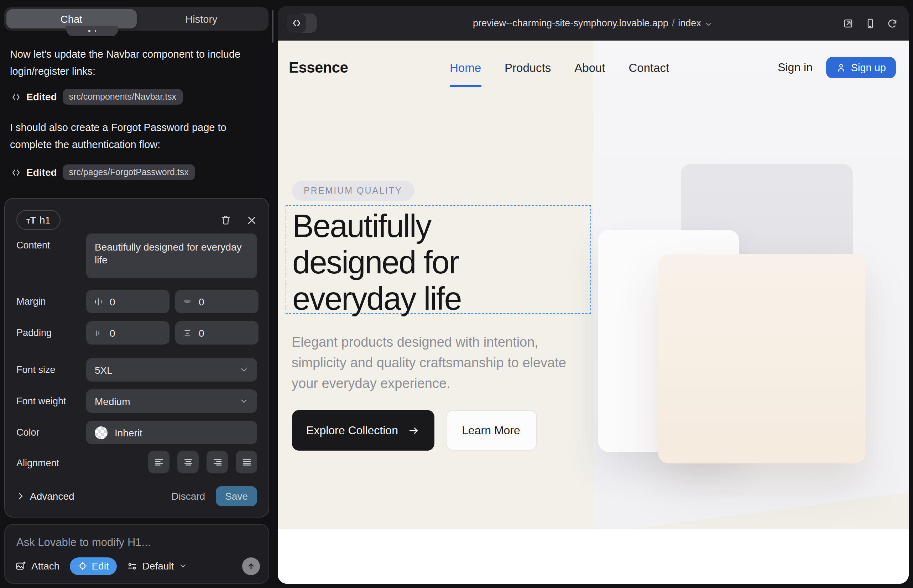  I want to click on padding-y-input: 0, so click(217, 333).